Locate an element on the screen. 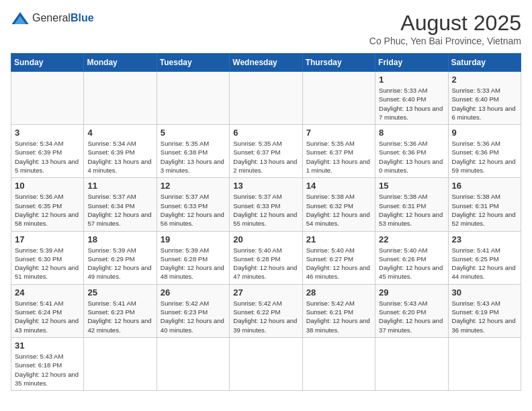  day-number: 3 is located at coordinates (47, 133).